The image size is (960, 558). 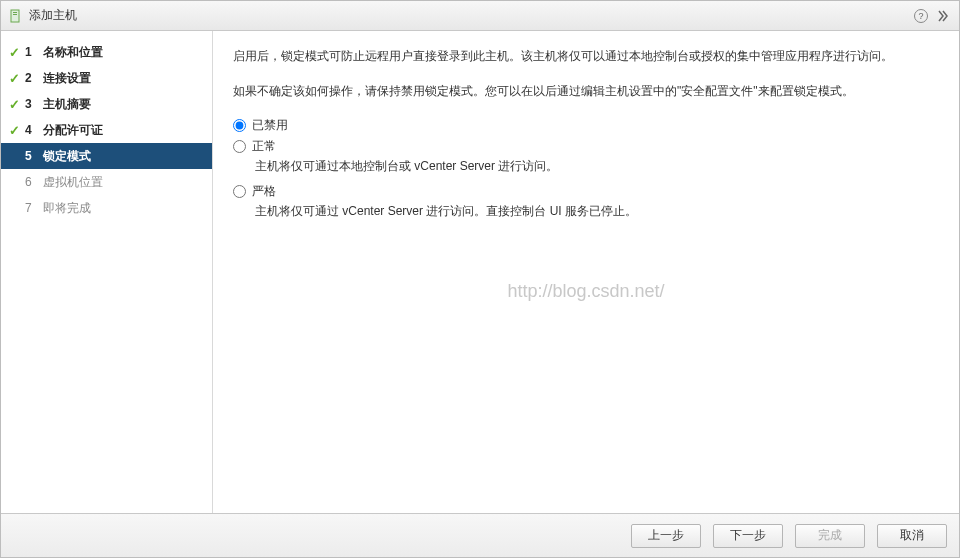 What do you see at coordinates (264, 192) in the screenshot?
I see `option-label: 严格` at bounding box center [264, 192].